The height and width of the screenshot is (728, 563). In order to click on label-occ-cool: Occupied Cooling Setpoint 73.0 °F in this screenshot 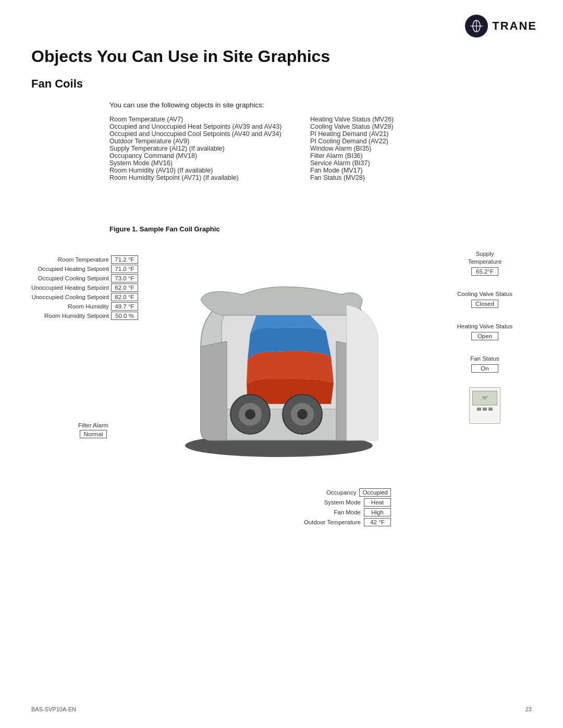, I will do `click(84, 278)`.